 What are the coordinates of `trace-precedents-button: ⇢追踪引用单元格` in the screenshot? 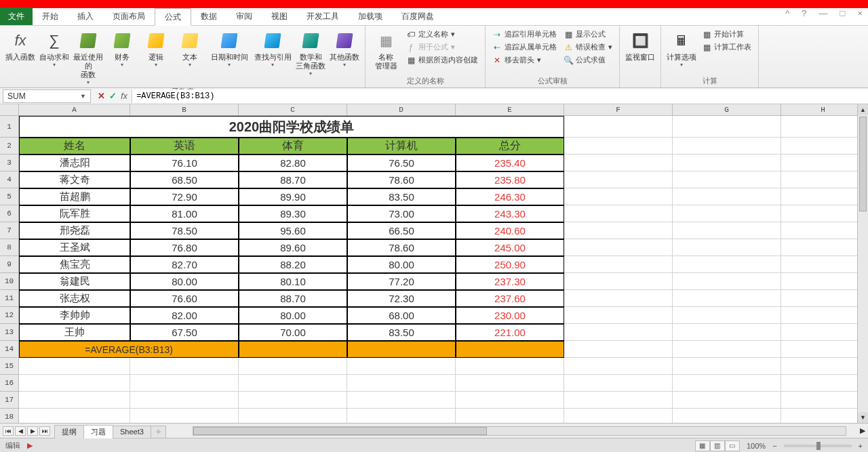 It's located at (525, 34).